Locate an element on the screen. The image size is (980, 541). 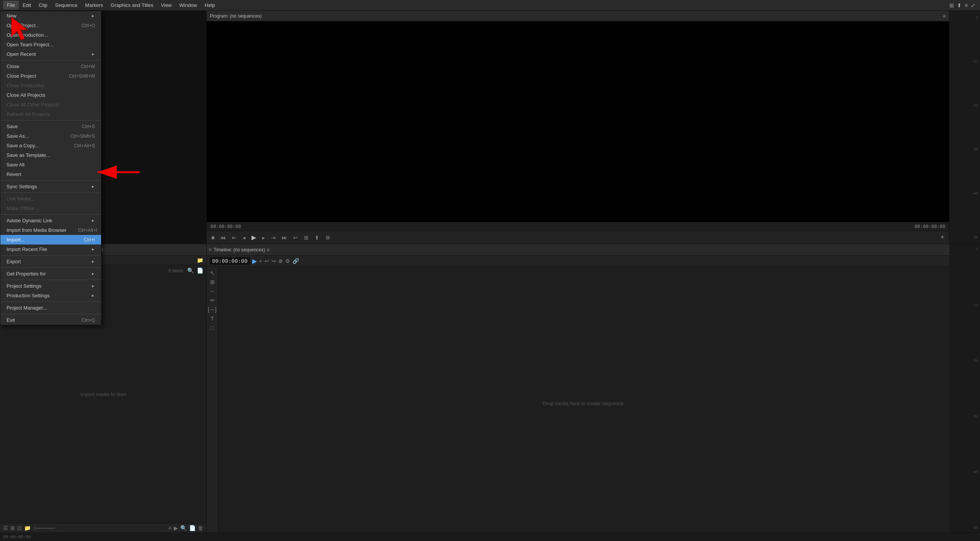
freeform-icon: ⊡ is located at coordinates (20, 528).